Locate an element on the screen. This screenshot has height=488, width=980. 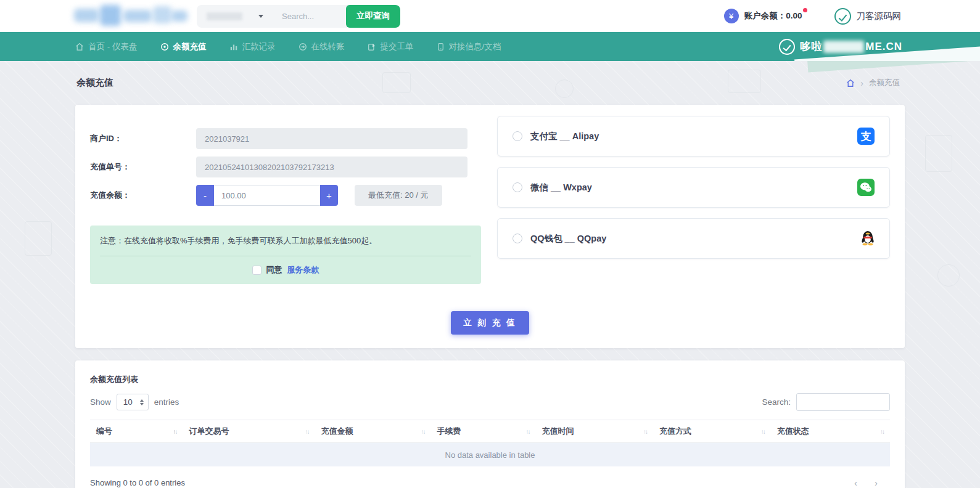
payment-label: QQ钱包 __ QQpay is located at coordinates (569, 239).